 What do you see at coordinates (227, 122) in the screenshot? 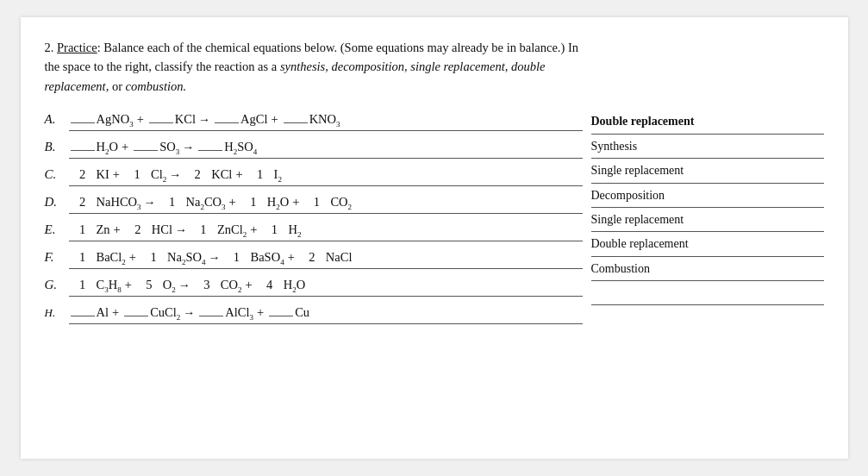
I see `blank-a3` at bounding box center [227, 122].